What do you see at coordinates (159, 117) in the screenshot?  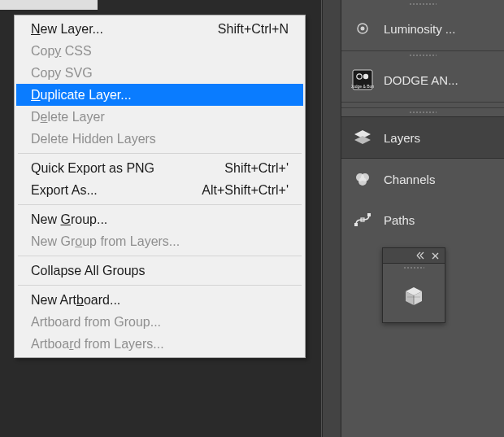 I see `menu-item: Delete Layer` at bounding box center [159, 117].